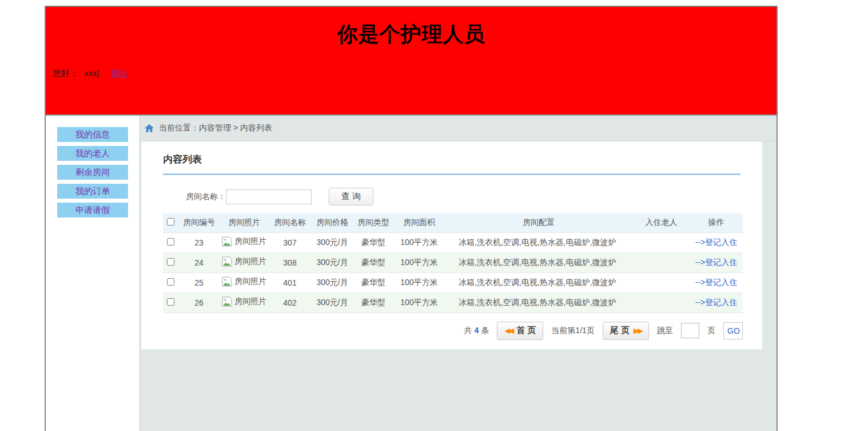 This screenshot has width=868, height=431. Describe the element at coordinates (290, 243) in the screenshot. I see `room-name: 307` at that location.